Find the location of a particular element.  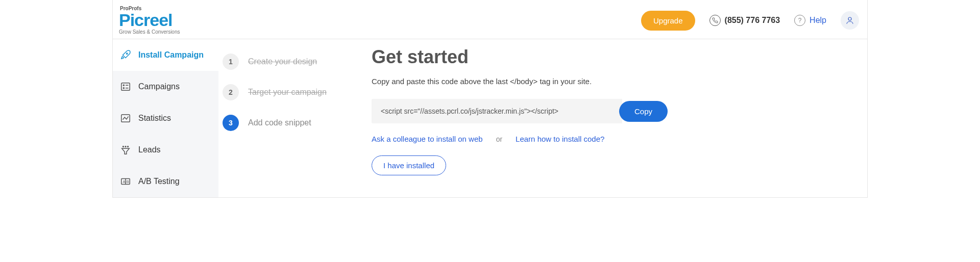

step-number: 3 is located at coordinates (231, 123).